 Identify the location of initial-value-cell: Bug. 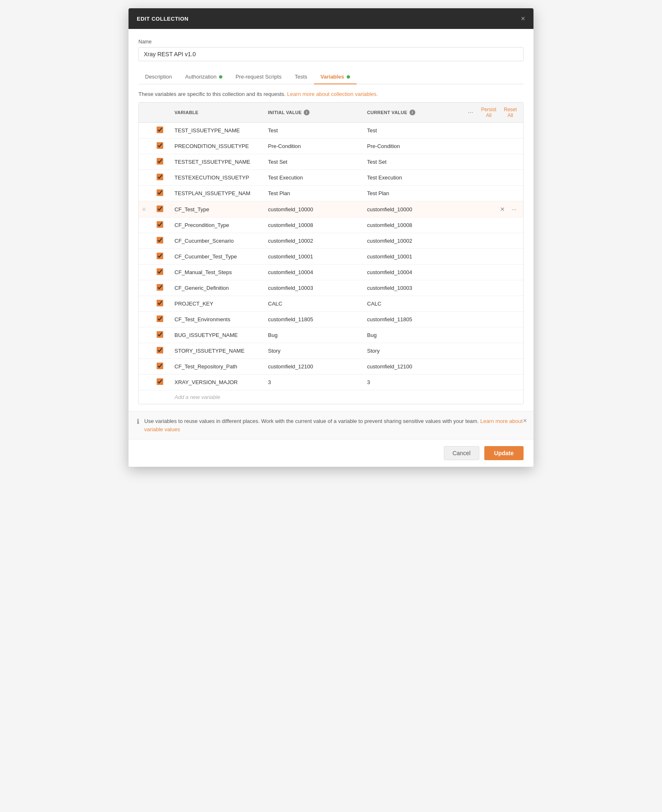
(313, 335).